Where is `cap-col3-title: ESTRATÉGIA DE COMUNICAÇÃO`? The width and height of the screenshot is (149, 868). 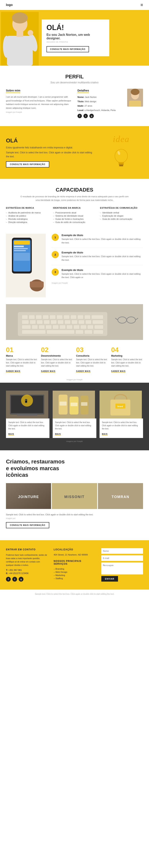
cap-col3-title: ESTRATÉGIA DE COMUNICAÇÃO is located at coordinates (121, 208).